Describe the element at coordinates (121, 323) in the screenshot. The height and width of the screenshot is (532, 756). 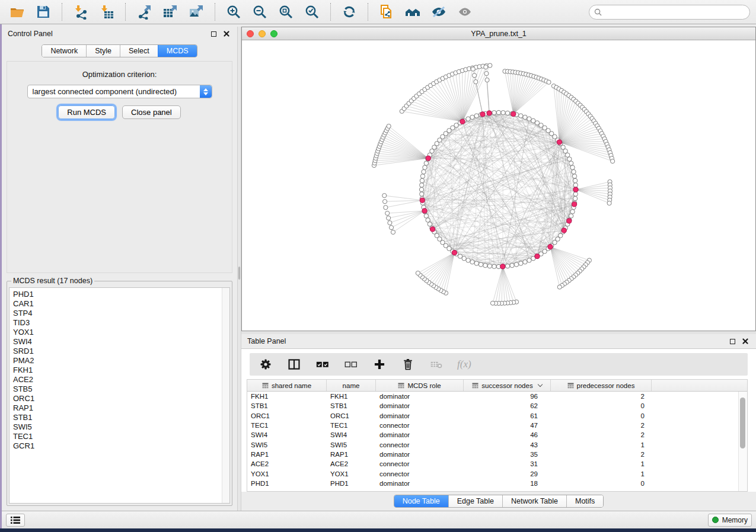
I see `mcds-result-item: TID3` at that location.